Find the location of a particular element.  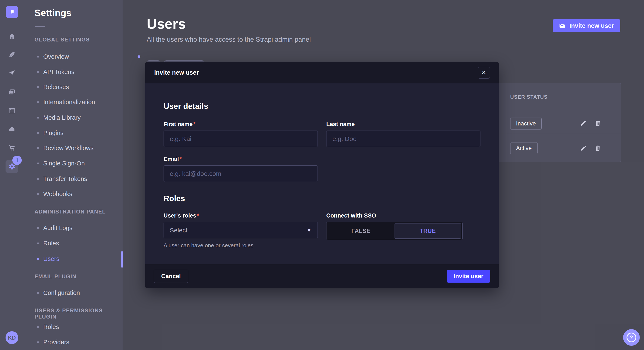

user-details-heading: User details is located at coordinates (322, 106).